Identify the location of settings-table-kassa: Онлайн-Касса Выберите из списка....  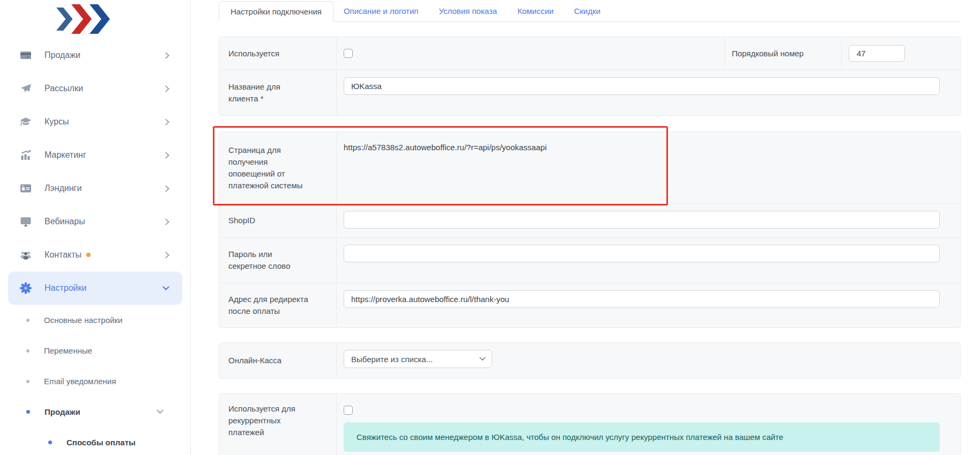
(590, 361).